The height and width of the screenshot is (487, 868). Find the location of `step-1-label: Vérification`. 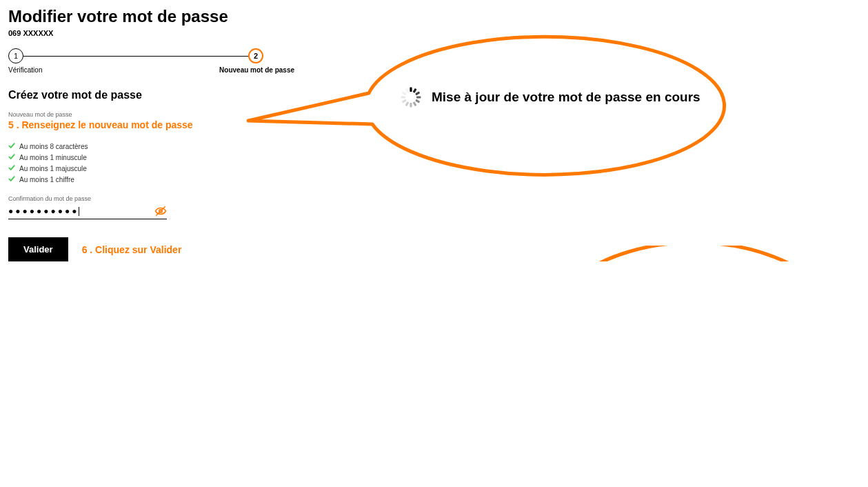

step-1-label: Vérification is located at coordinates (90, 70).